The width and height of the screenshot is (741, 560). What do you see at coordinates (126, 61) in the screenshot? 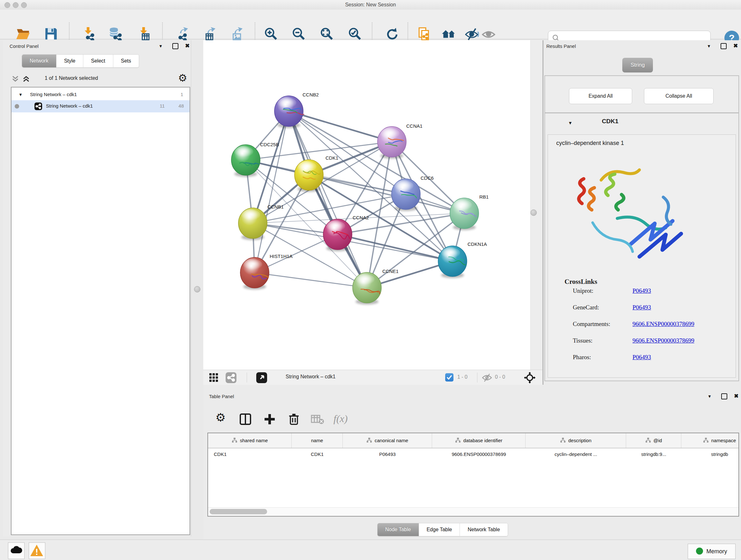
I see `tab-sets: Sets` at bounding box center [126, 61].